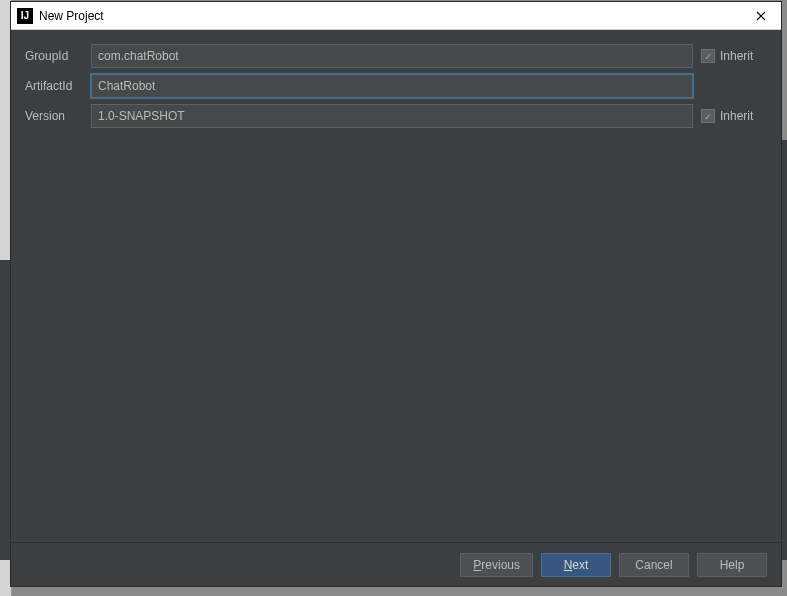 The image size is (787, 596). What do you see at coordinates (54, 56) in the screenshot?
I see `groupid-label: GroupId` at bounding box center [54, 56].